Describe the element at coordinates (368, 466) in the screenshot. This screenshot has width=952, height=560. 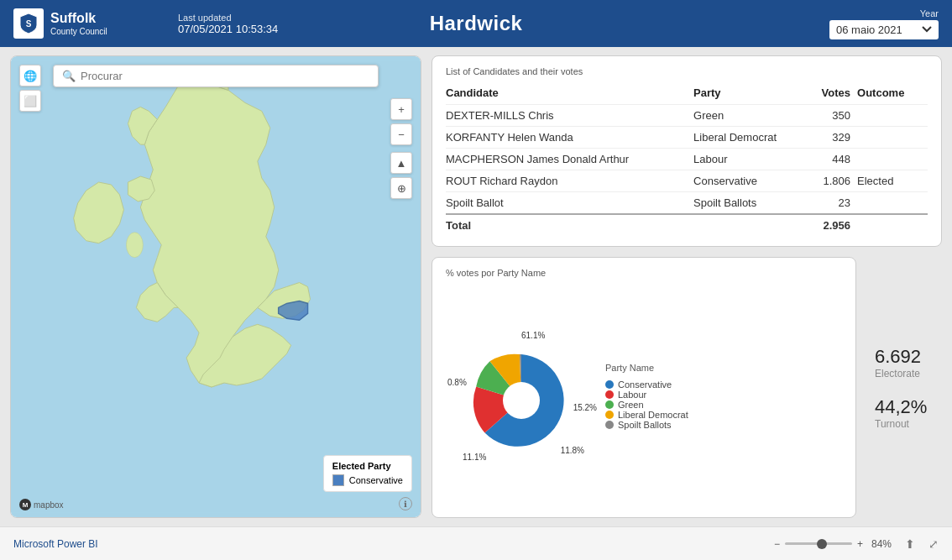
I see `legend-title: Elected Party` at that location.